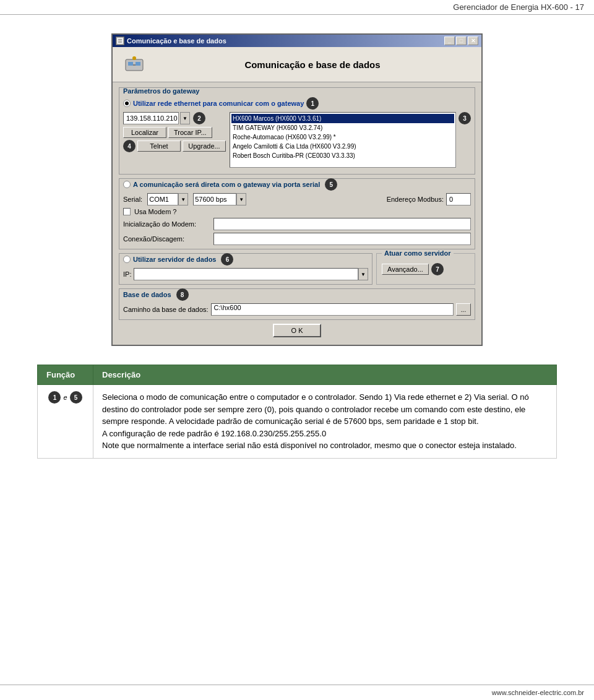 This screenshot has height=700, width=594. What do you see at coordinates (151, 118) in the screenshot?
I see `ip-field: 139.158.110.210` at bounding box center [151, 118].